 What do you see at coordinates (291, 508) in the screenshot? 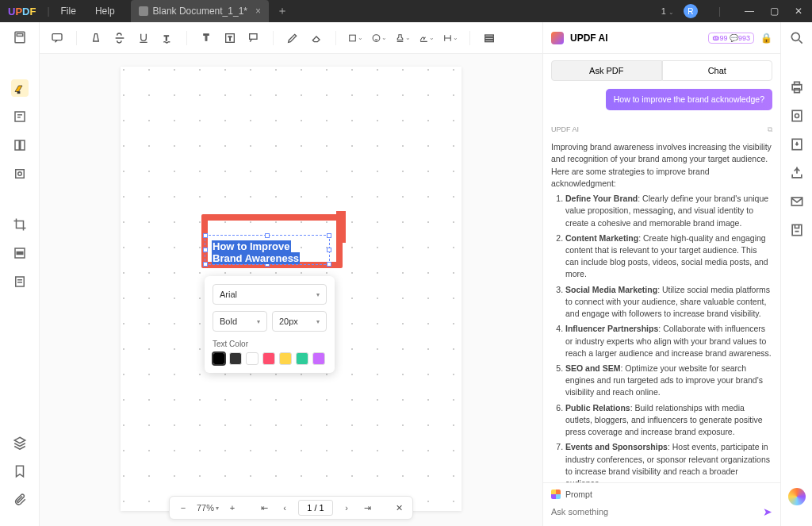
I see `bottom-toolbar: − 77% ▾ + ⇤ ‹ › ⇥ ✕` at bounding box center [291, 508].